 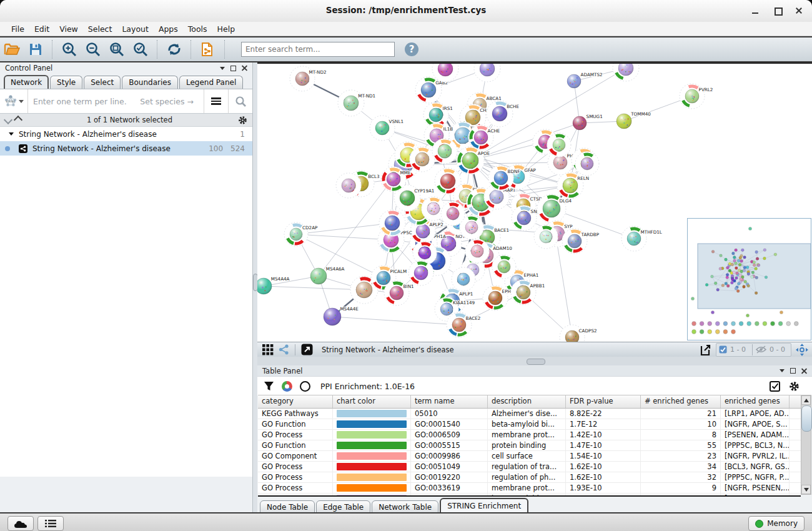 I want to click on table-row: GO ProcessGO:0033619membrane prot...1.93…, so click(x=530, y=489).